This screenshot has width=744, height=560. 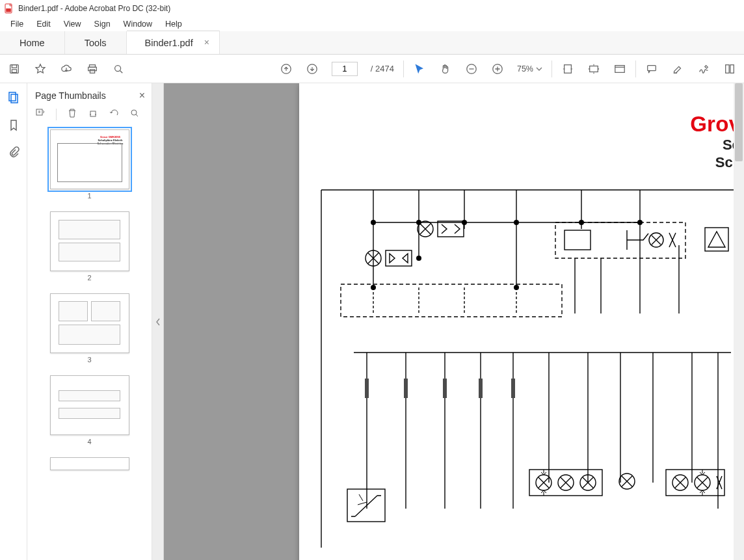 What do you see at coordinates (138, 24) in the screenshot?
I see `menu-window: Window` at bounding box center [138, 24].